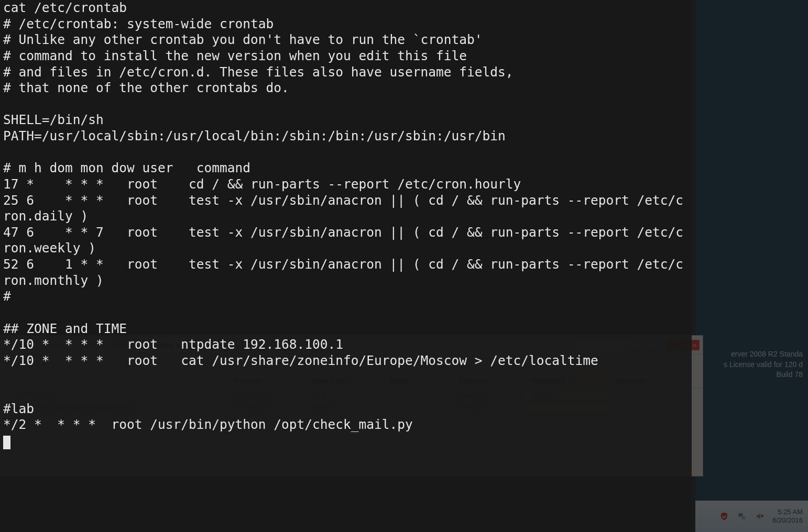 The image size is (808, 532). Describe the element at coordinates (790, 512) in the screenshot. I see `tray-time: 5:25 AM` at that location.